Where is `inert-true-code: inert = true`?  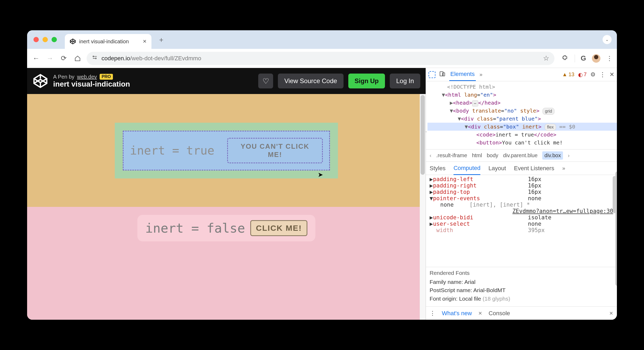 inert-true-code: inert = true is located at coordinates (177, 150).